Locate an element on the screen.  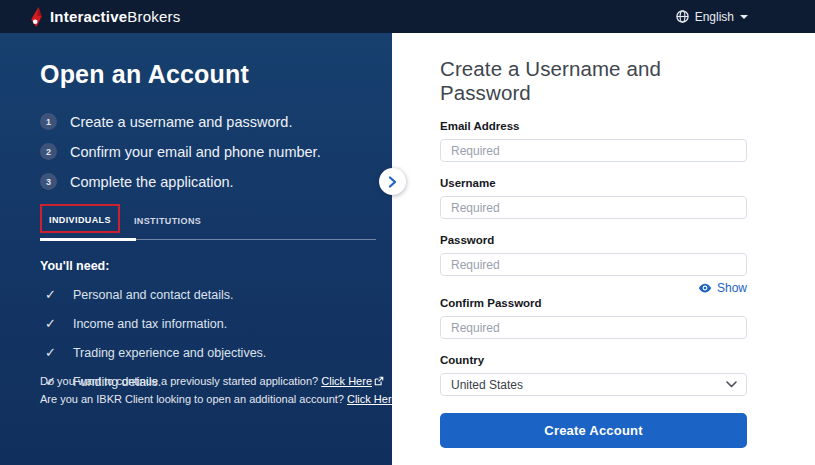
top-navigation-bar: InteractiveBrokers English is located at coordinates (408, 16).